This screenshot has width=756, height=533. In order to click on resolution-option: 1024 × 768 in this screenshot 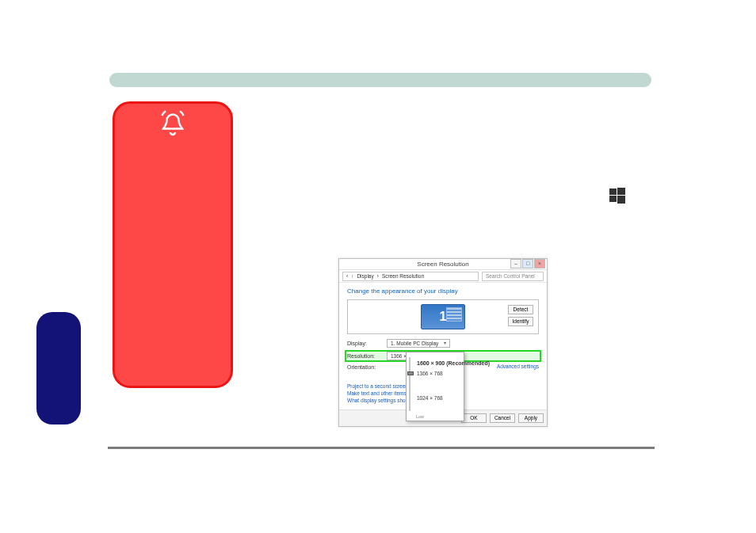, I will do `click(438, 398)`.